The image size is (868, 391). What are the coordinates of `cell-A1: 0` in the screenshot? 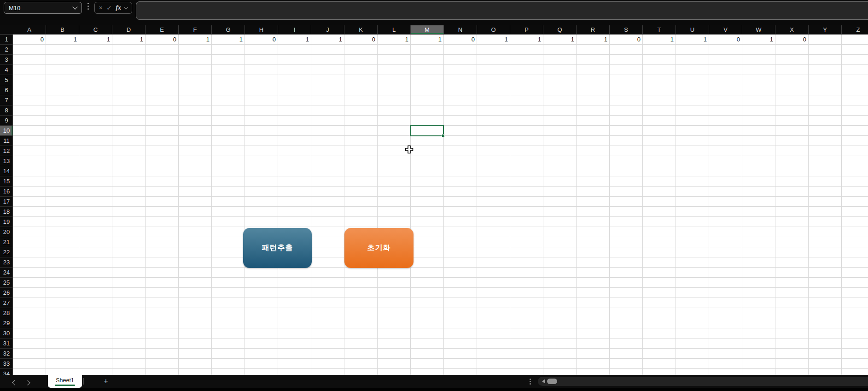 It's located at (29, 40).